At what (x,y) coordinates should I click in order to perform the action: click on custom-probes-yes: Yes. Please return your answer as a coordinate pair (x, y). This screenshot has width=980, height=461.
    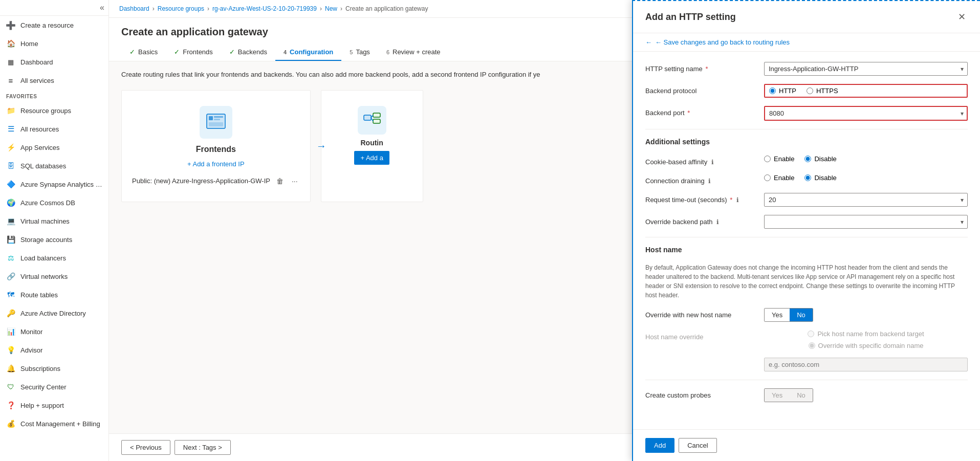
    Looking at the image, I should click on (777, 395).